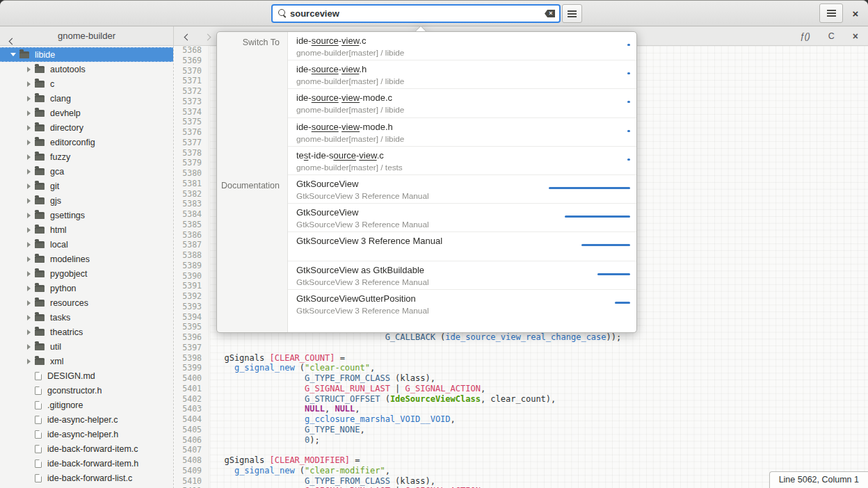 Image resolution: width=868 pixels, height=488 pixels. Describe the element at coordinates (86, 478) in the screenshot. I see `tree-item-ide-back-forward-list-c: ide-back-forward-list.c` at that location.